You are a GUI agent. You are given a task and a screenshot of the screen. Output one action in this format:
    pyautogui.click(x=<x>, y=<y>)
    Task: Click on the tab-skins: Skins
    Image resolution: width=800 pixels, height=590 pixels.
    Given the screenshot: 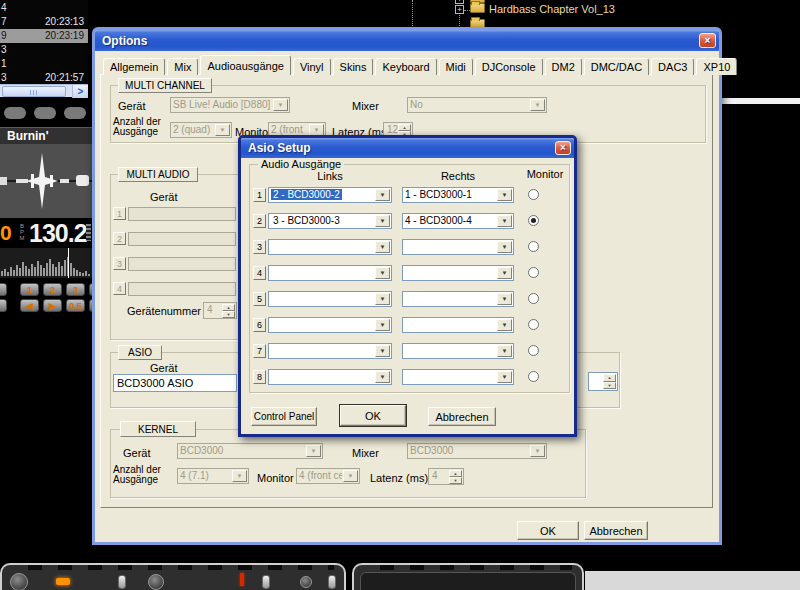 What is the action you would take?
    pyautogui.click(x=354, y=66)
    